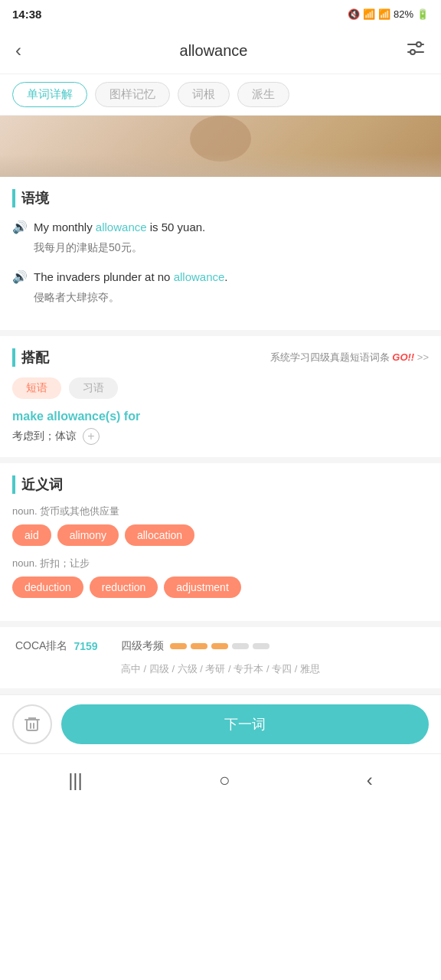  Describe the element at coordinates (220, 525) in the screenshot. I see `synonym-group-1: noun. 货币或其他供应量 aid alimony allocation` at that location.